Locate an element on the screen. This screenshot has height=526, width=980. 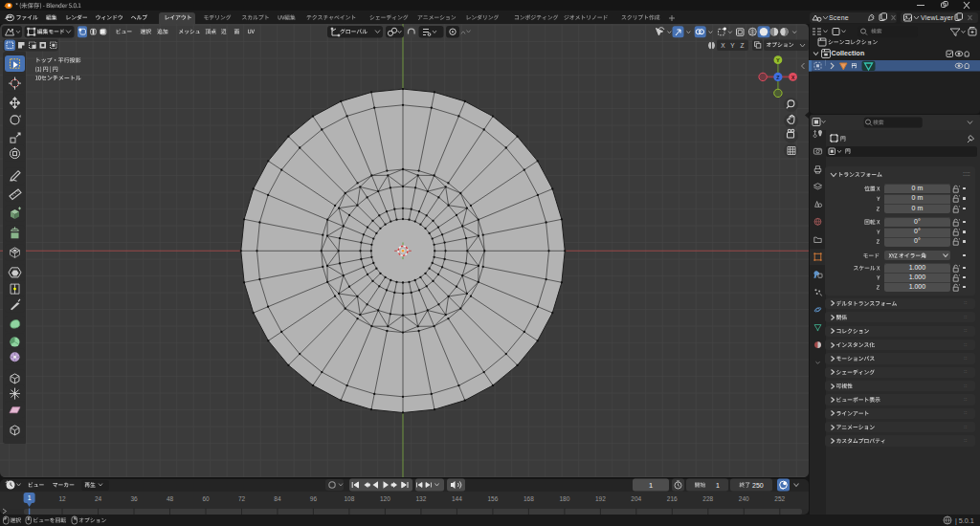
svg-text: 96 is located at coordinates (314, 499).